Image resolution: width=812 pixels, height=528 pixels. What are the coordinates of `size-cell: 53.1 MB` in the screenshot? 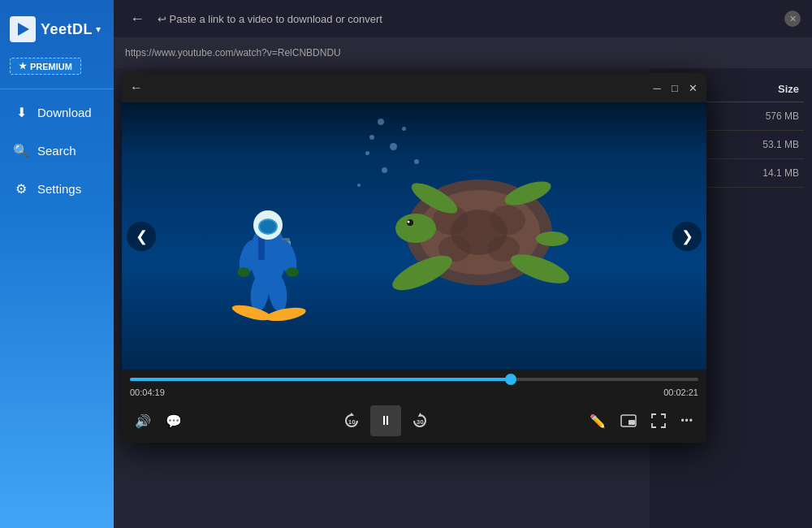 It's located at (781, 145).